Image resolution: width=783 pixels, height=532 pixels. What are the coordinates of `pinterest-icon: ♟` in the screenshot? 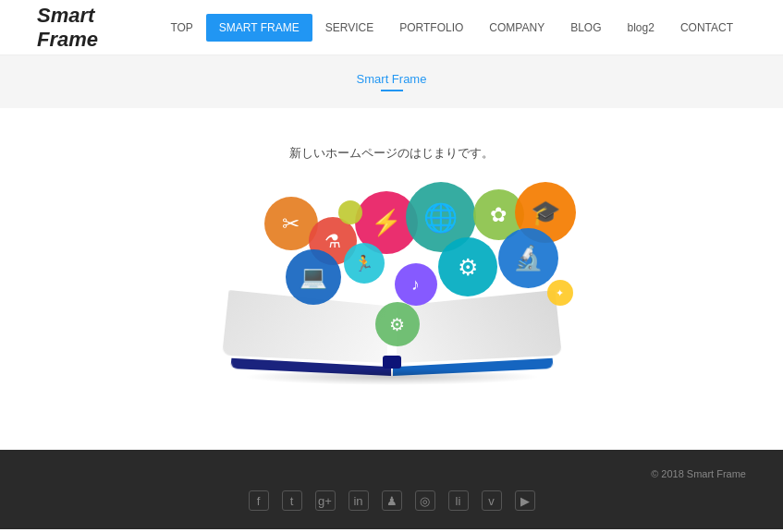 It's located at (392, 501).